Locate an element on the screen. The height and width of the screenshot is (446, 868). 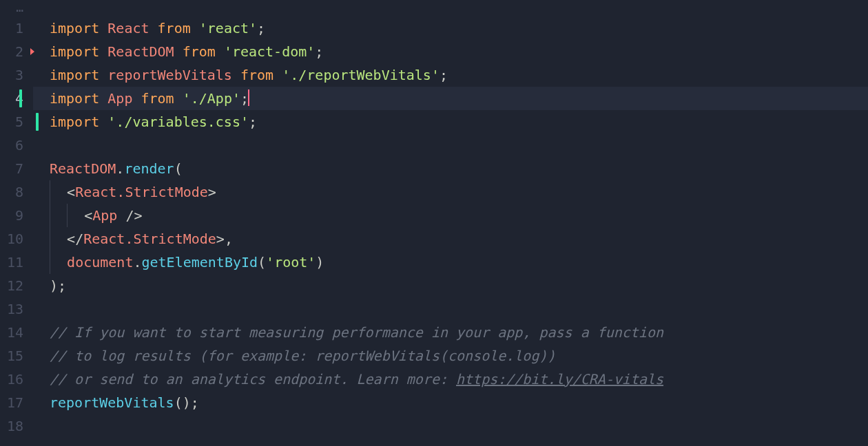
code-token: 'react-dom' is located at coordinates (269, 52).